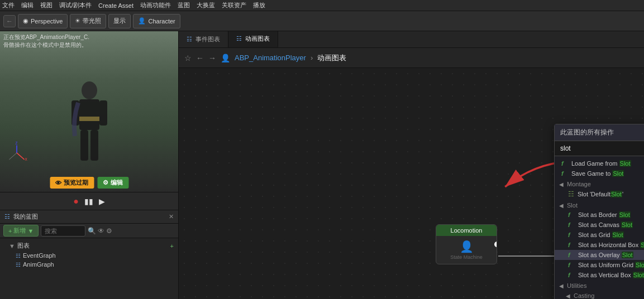  Describe the element at coordinates (599, 163) in the screenshot. I see `action-item-load-game: f Load Game from Slot` at that location.